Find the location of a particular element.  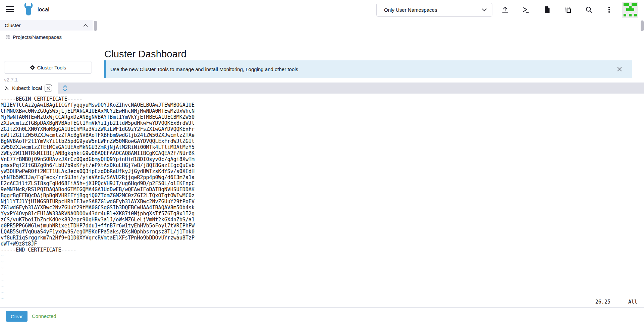

kebab-menu-icon is located at coordinates (609, 10).